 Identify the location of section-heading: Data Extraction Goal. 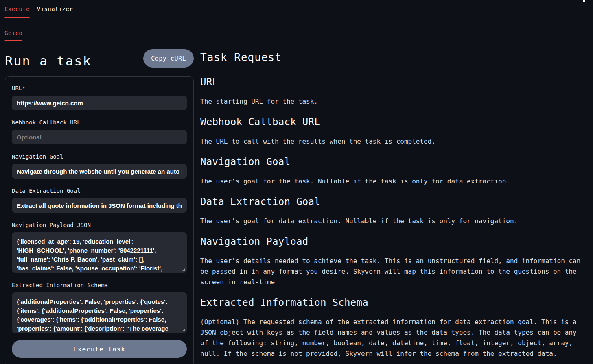
(392, 202).